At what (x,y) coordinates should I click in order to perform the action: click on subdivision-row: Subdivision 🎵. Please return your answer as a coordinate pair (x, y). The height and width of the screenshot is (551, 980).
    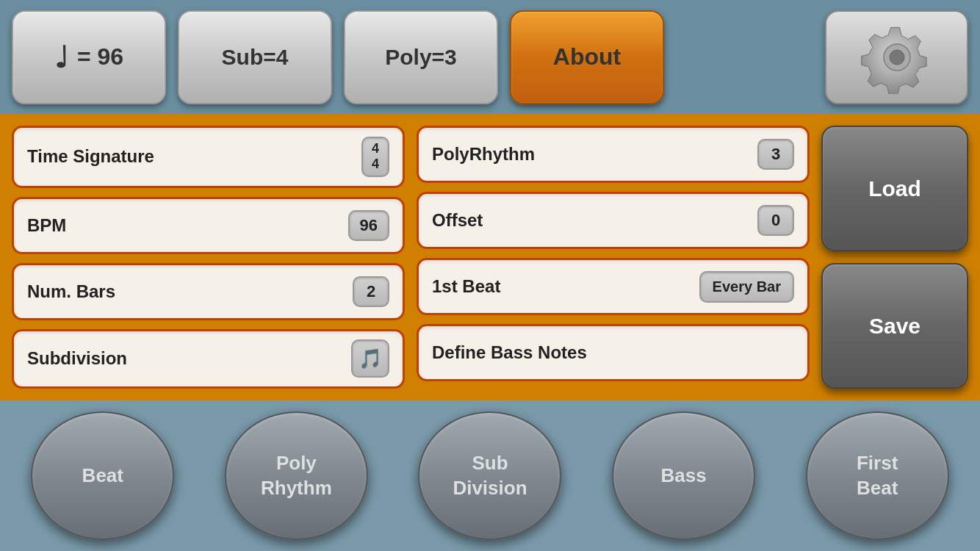
    Looking at the image, I should click on (209, 359).